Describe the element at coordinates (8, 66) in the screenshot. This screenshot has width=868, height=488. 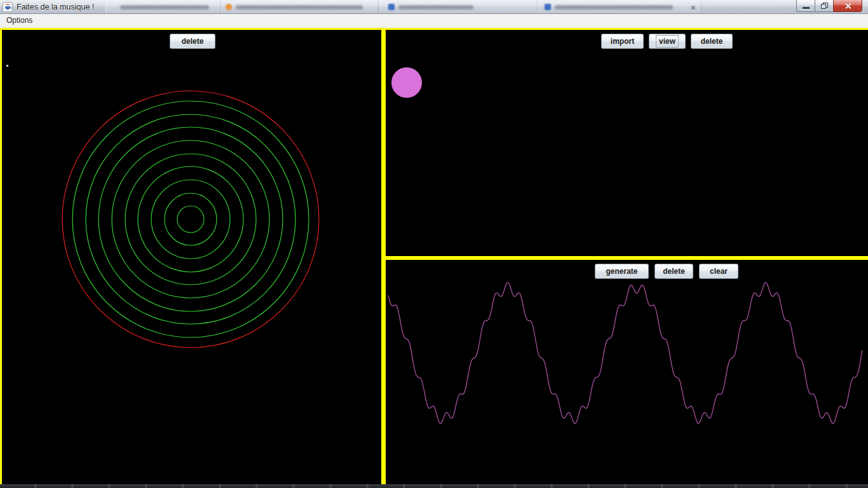
I see `stray-pixel-dot` at that location.